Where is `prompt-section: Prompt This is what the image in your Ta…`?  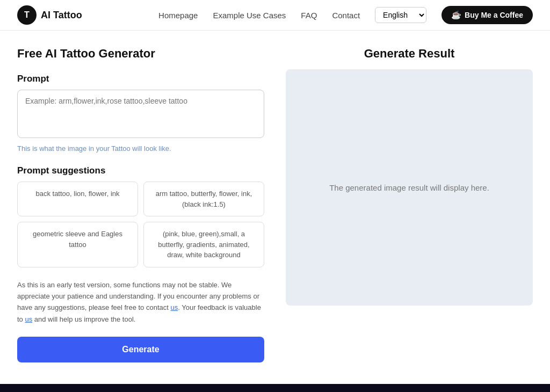 prompt-section: Prompt This is what the image in your Ta… is located at coordinates (141, 113).